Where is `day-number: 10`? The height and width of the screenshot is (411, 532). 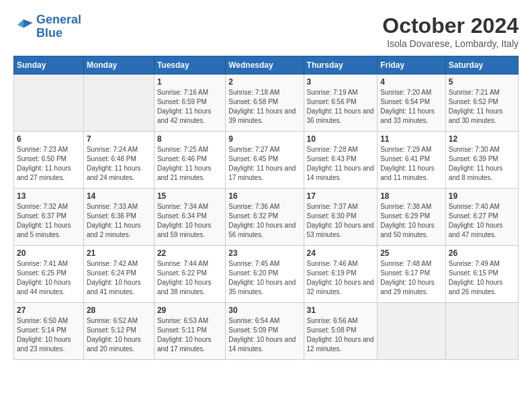
day-number: 10 is located at coordinates (341, 139).